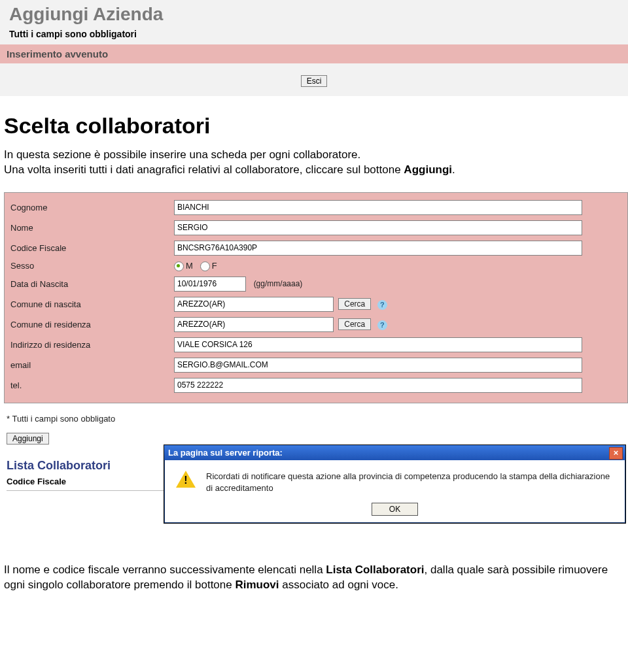 This screenshot has width=628, height=672. What do you see at coordinates (186, 479) in the screenshot?
I see `warning-icon` at bounding box center [186, 479].